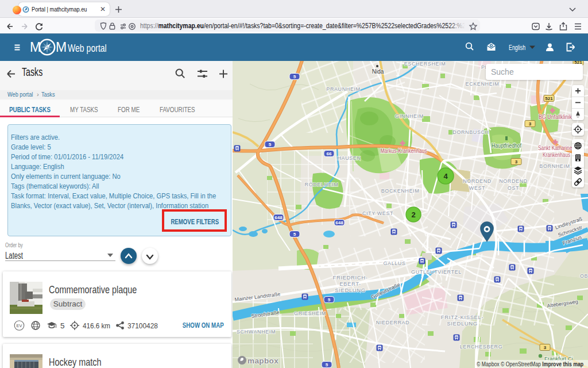  I want to click on svg-text: NIEDERRAD, so click(393, 323).